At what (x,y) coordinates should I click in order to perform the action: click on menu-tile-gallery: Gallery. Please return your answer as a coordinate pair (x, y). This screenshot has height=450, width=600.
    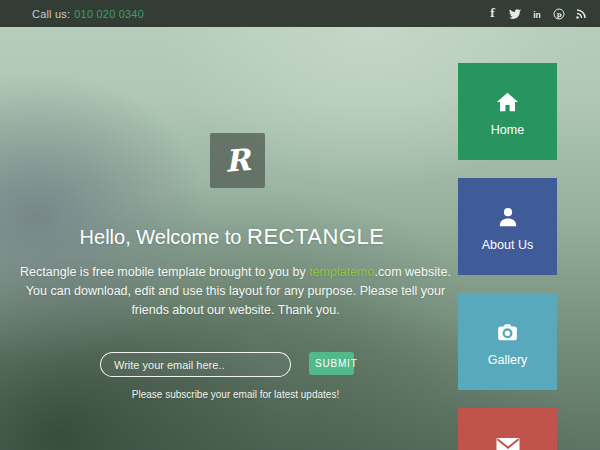
    Looking at the image, I should click on (508, 342).